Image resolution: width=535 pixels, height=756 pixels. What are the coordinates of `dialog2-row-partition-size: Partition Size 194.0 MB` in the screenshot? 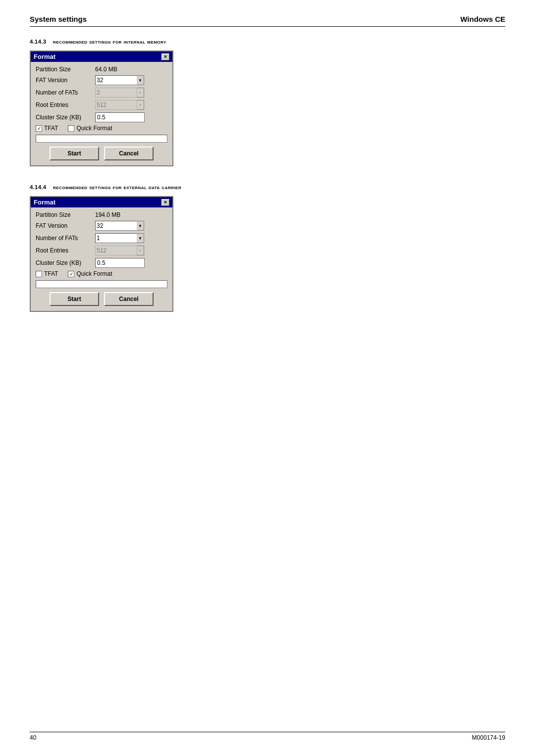 It's located at (102, 215).